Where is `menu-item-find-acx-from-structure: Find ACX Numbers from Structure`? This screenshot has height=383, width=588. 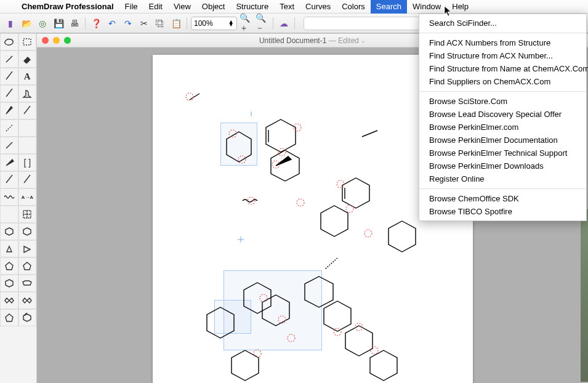
menu-item-find-acx-from-structure: Find ACX Numbers from Structure is located at coordinates (502, 43).